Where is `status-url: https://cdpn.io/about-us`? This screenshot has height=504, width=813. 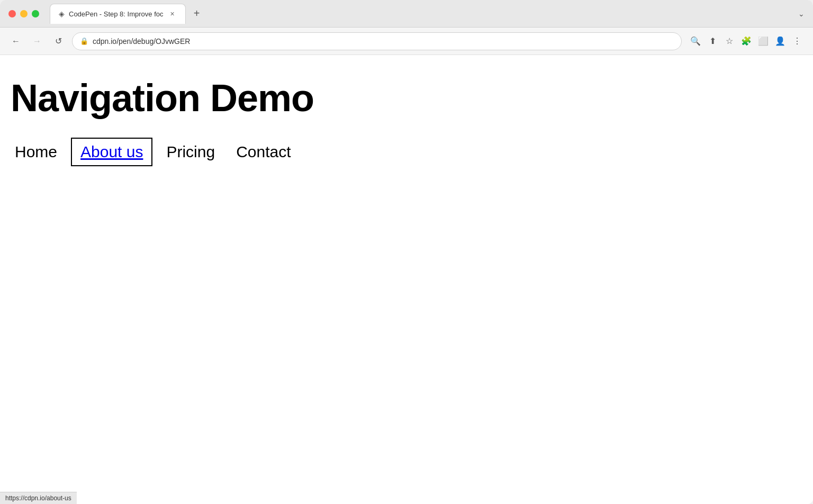 status-url: https://cdpn.io/about-us is located at coordinates (38, 498).